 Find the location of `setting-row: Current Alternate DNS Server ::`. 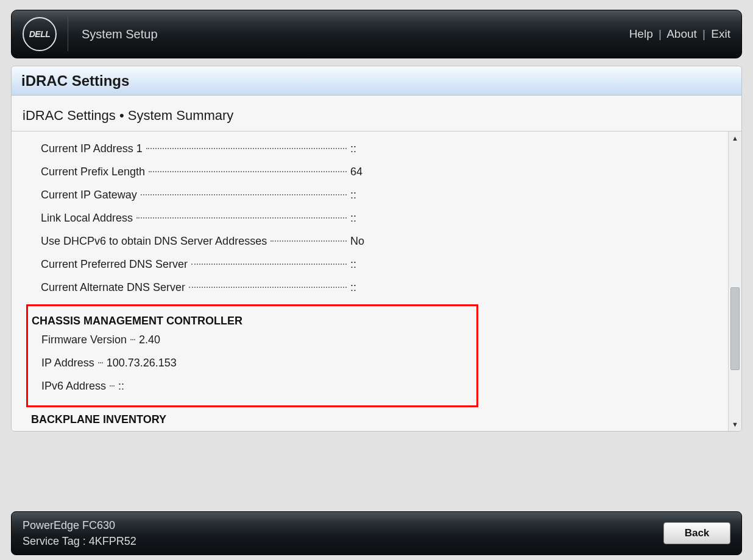

setting-row: Current Alternate DNS Server :: is located at coordinates (378, 293).